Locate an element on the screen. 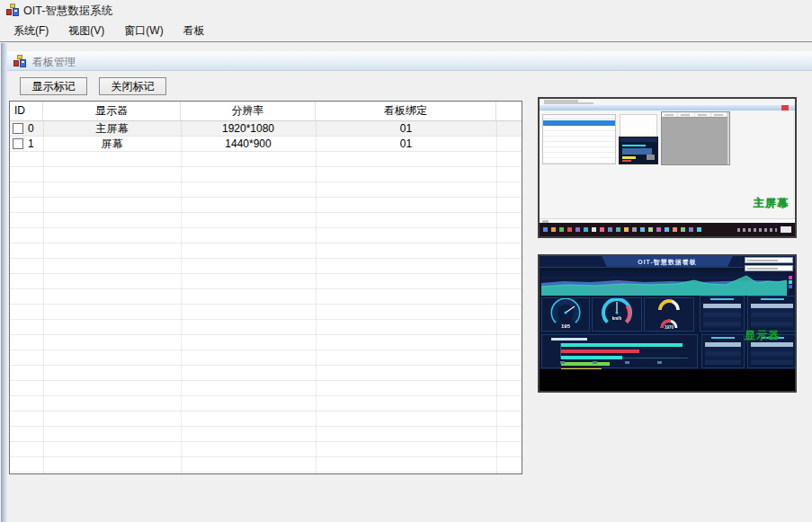  window-titlebar: OIT-智慧数据系统 is located at coordinates (406, 10).